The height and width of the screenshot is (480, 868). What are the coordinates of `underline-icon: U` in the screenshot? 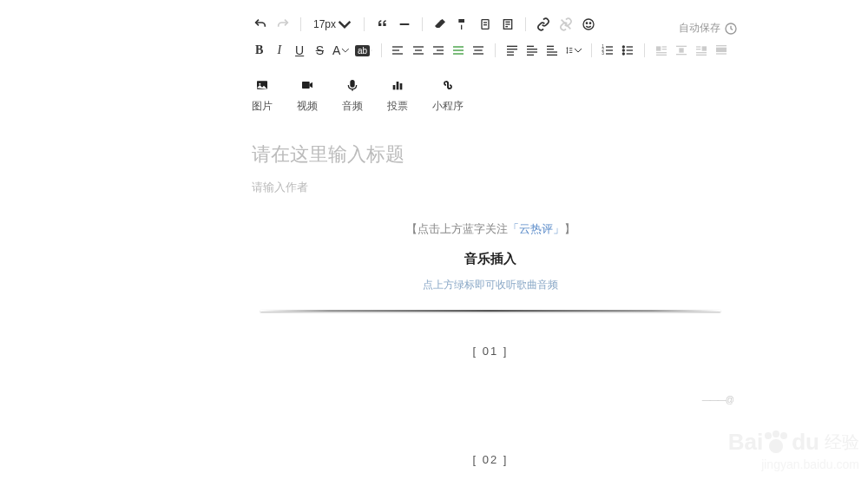 It's located at (300, 50).